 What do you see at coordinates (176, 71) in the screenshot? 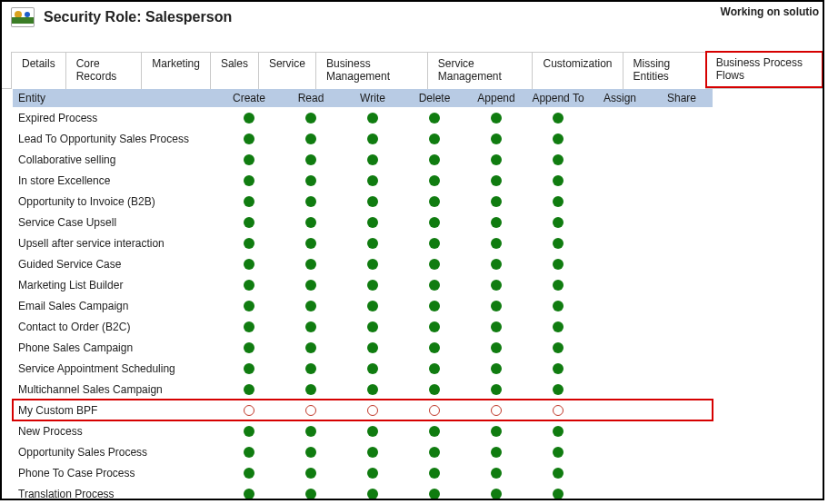
I see `tab-marketing: Marketing` at bounding box center [176, 71].